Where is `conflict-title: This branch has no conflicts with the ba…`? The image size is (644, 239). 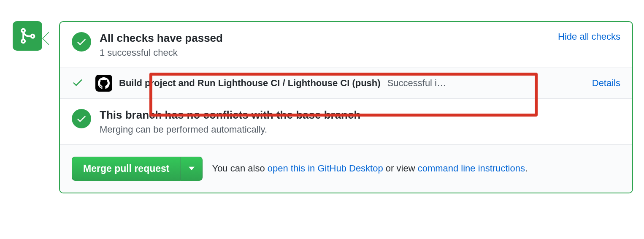 conflict-title: This branch has no conflicts with the ba… is located at coordinates (360, 115).